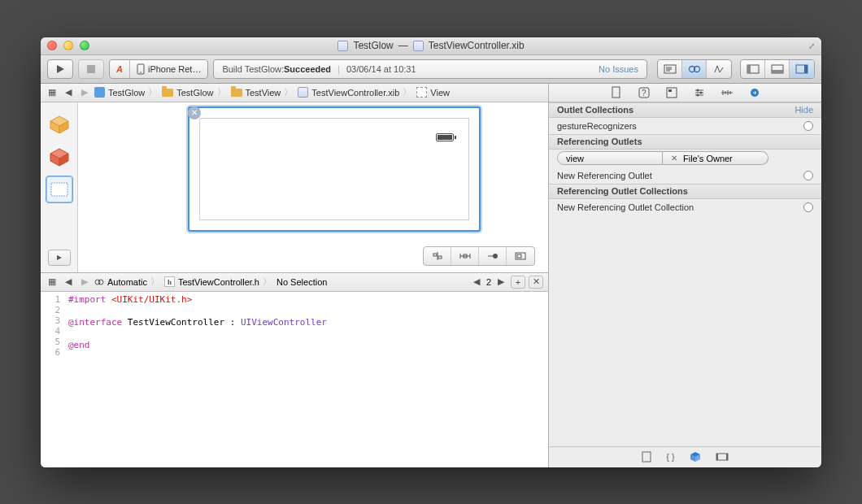 The image size is (862, 504). I want to click on crumb-file: TestViewController.xib〉, so click(355, 93).